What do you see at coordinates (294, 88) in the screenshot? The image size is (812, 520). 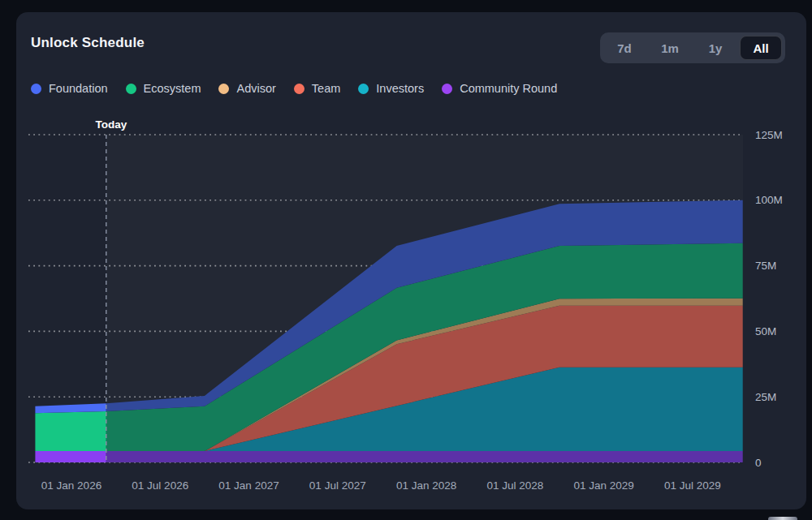 I see `chart-legend: FoundationEcosystemAdvisorTeamInvestorsC…` at bounding box center [294, 88].